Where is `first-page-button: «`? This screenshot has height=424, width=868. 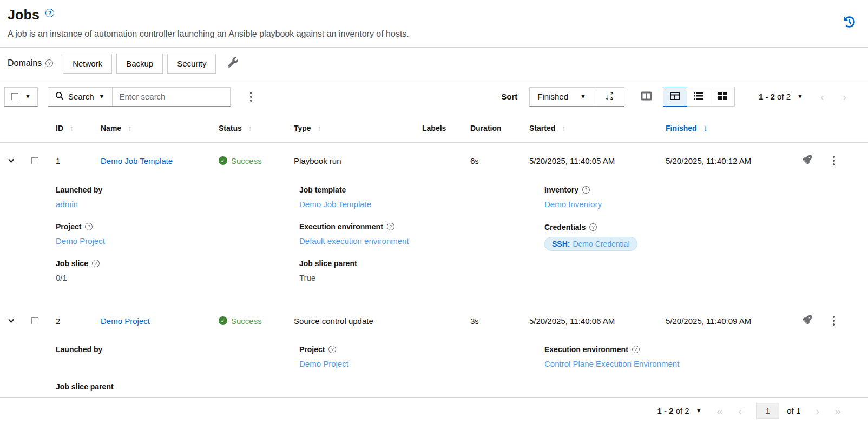
first-page-button: « is located at coordinates (720, 411).